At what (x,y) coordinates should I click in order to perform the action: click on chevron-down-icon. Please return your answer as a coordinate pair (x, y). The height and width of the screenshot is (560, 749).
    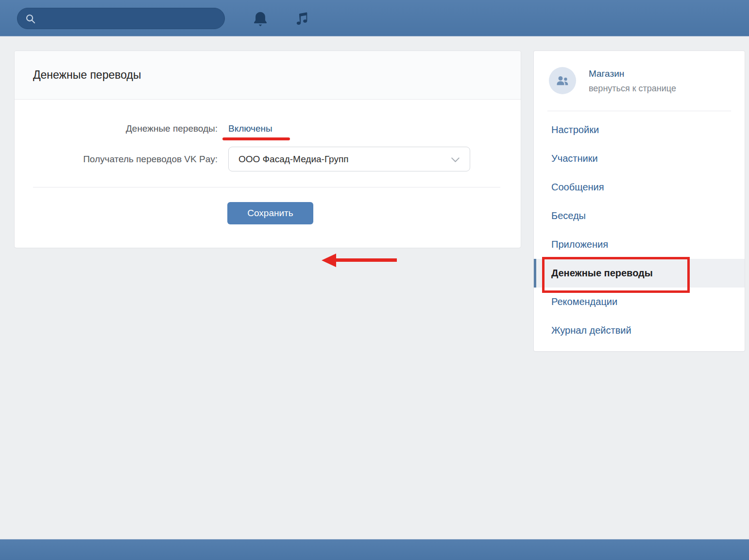
    Looking at the image, I should click on (456, 159).